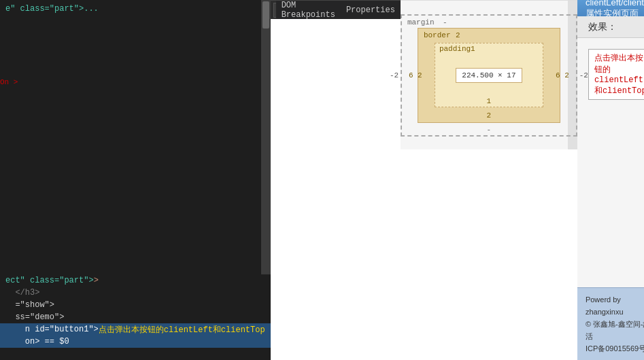  What do you see at coordinates (37, 342) in the screenshot?
I see `code-text-7: on> == $0` at bounding box center [37, 342].